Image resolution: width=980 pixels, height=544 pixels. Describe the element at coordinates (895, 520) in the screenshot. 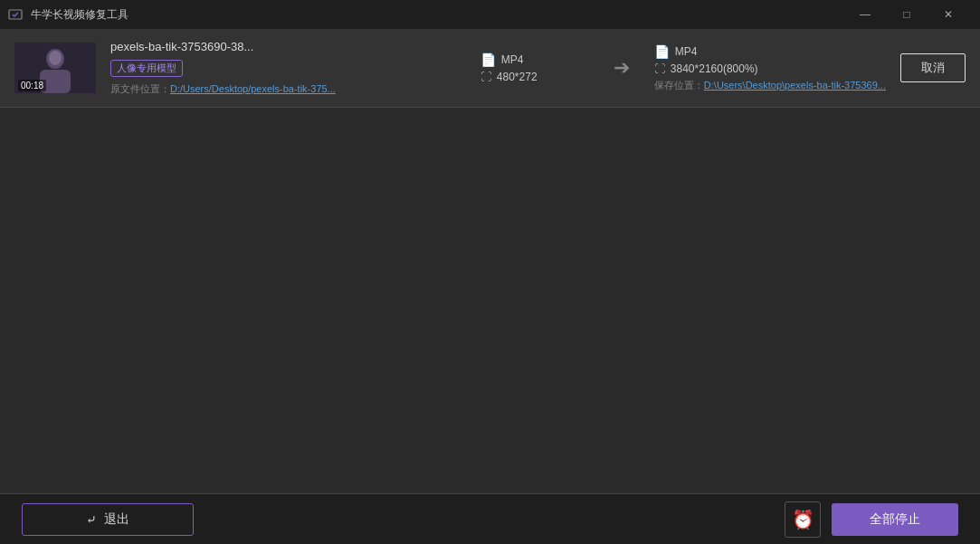

I see `stop-all-button: 全部停止` at that location.